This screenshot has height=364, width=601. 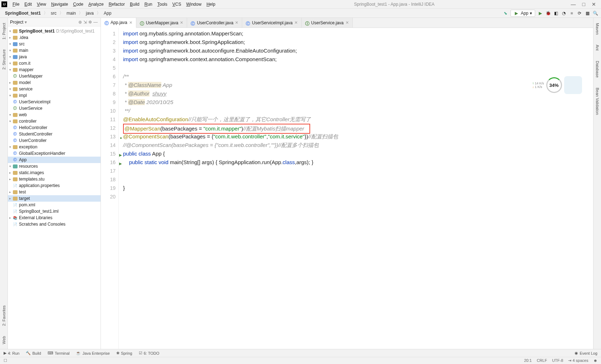 I want to click on close-icon: ✕, so click(x=594, y=4).